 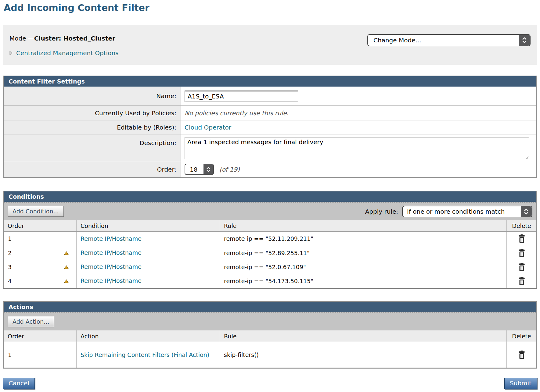 What do you see at coordinates (270, 336) in the screenshot?
I see `actions-column-headers: Order Action Rule Delete` at bounding box center [270, 336].